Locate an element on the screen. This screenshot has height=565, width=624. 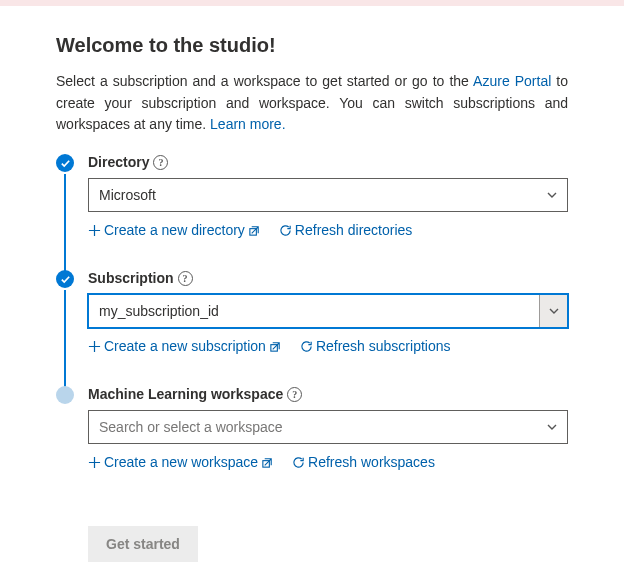
create-workspace-link: Create a new workspace is located at coordinates (181, 462).